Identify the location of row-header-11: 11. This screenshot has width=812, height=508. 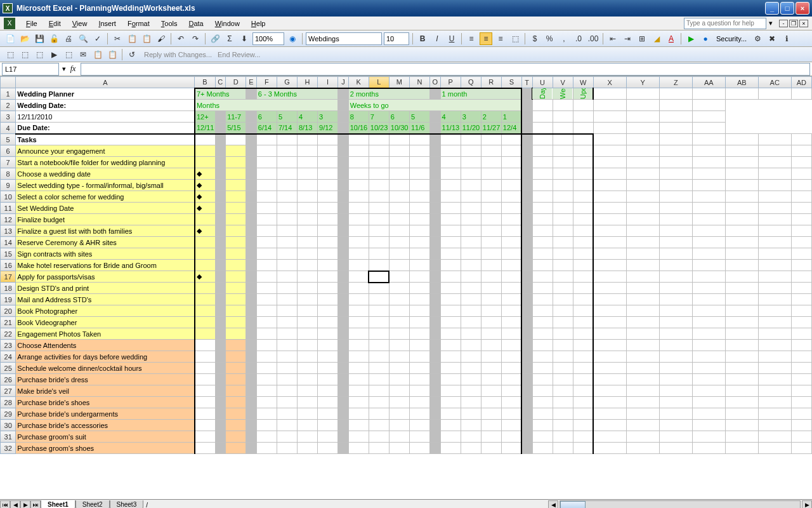
(8, 208).